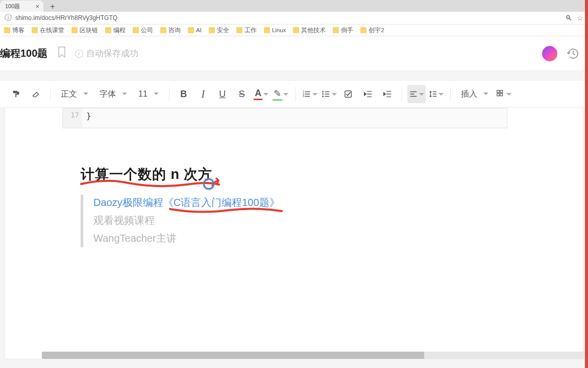  Describe the element at coordinates (372, 31) in the screenshot. I see `bookmark-item: 创宇2` at that location.